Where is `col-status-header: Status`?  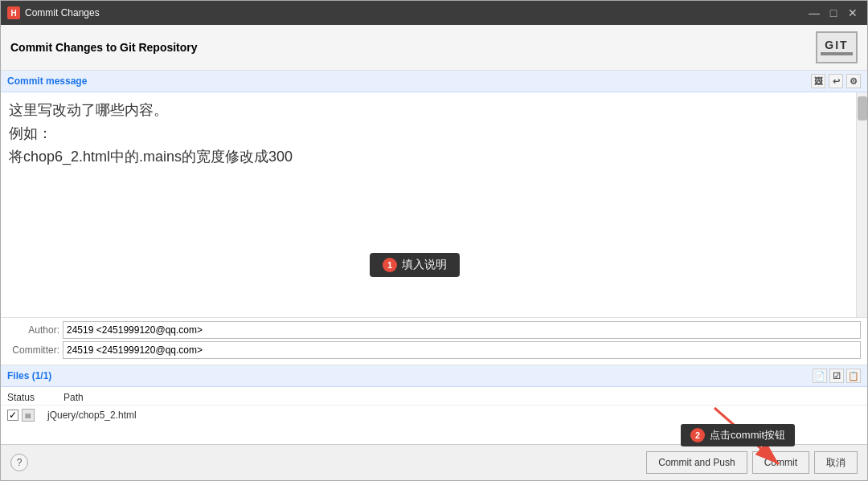
col-status-header: Status is located at coordinates (35, 397).